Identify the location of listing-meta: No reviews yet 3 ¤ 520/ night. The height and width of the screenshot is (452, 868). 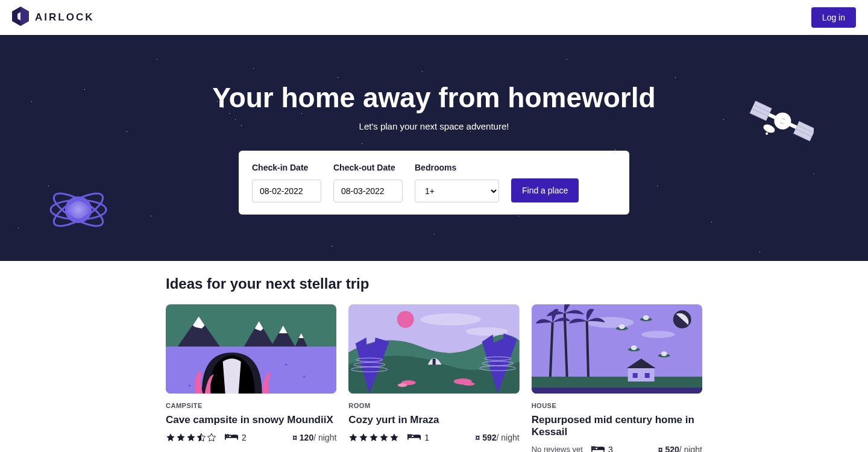
(617, 448).